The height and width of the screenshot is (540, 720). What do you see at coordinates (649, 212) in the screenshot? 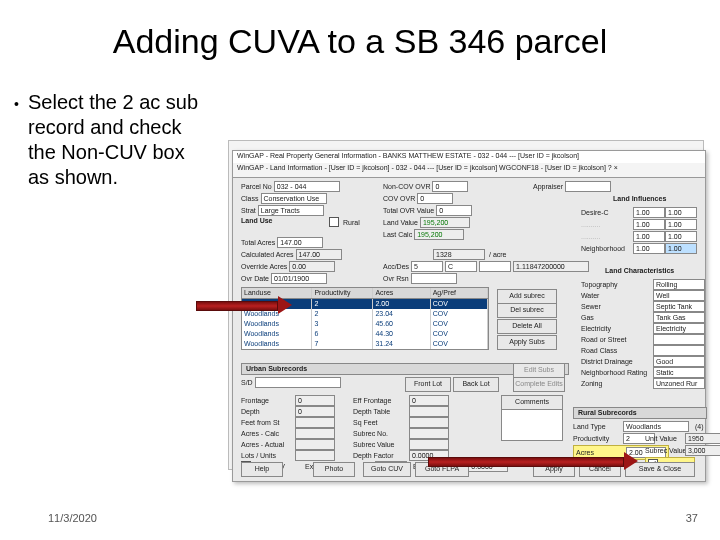
I see `desire-val: 1.00` at bounding box center [649, 212].